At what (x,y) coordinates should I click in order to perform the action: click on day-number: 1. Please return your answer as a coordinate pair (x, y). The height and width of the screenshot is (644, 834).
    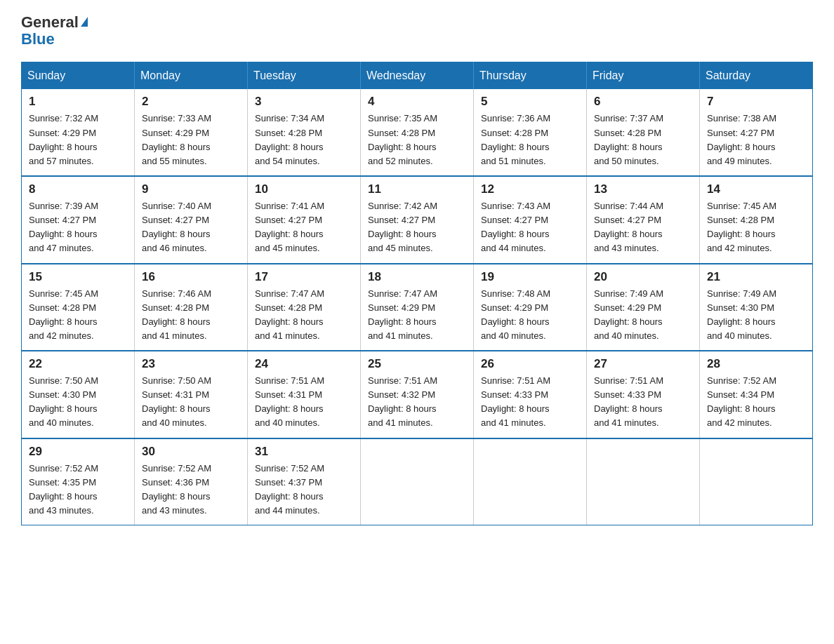
    Looking at the image, I should click on (78, 102).